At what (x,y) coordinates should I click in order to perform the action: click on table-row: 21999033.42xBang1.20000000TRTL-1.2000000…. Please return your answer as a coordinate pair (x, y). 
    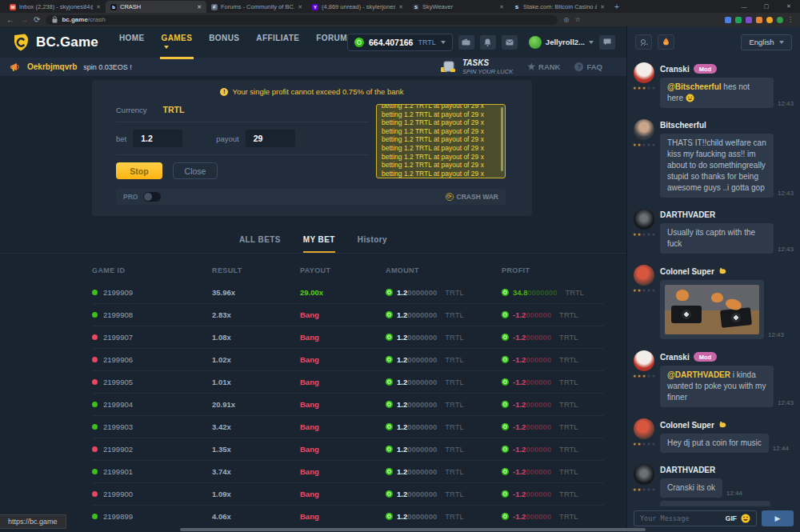
    Looking at the image, I should click on (348, 426).